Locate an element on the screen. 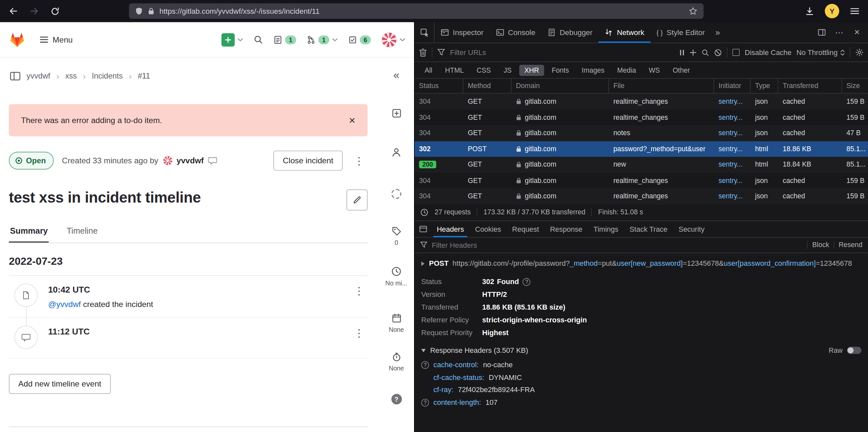  column-method: Method is located at coordinates (487, 86).